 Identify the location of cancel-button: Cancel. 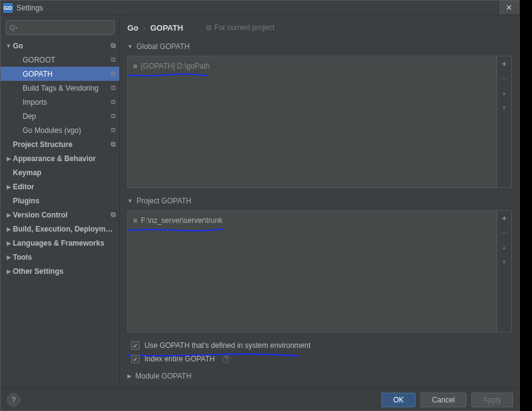
(443, 400).